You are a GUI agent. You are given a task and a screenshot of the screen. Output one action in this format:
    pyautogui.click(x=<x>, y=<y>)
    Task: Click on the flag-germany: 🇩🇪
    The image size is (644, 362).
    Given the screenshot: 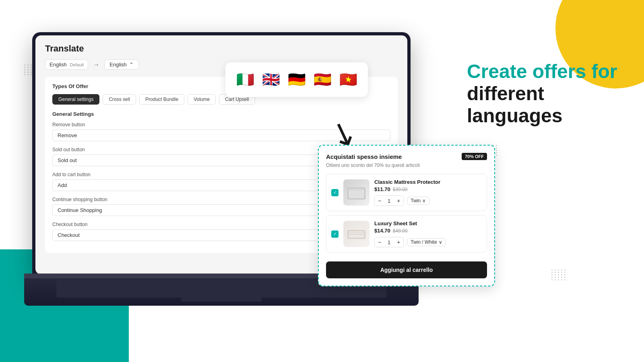 What is the action you would take?
    pyautogui.click(x=297, y=80)
    